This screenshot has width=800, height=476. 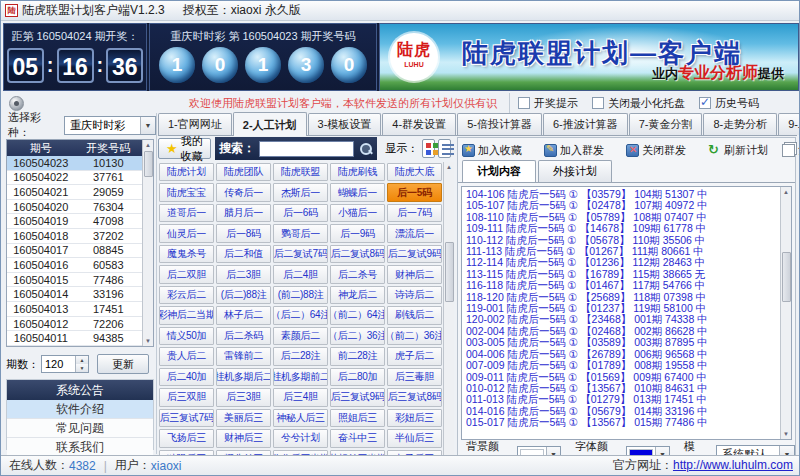 I want to click on checkbox-option: 关闭最小化托盘, so click(x=638, y=104).